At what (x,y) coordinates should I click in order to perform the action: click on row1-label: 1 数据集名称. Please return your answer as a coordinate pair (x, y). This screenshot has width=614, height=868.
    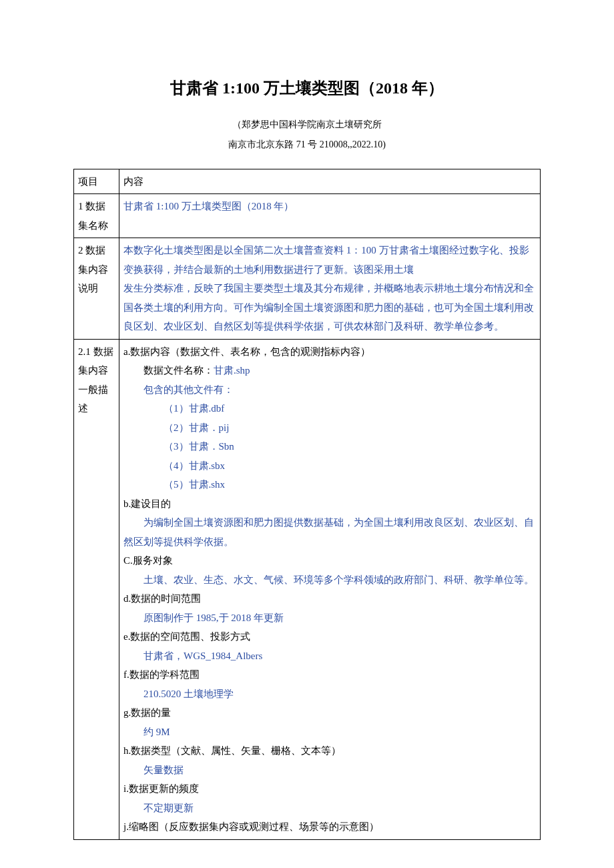
    Looking at the image, I should click on (97, 216).